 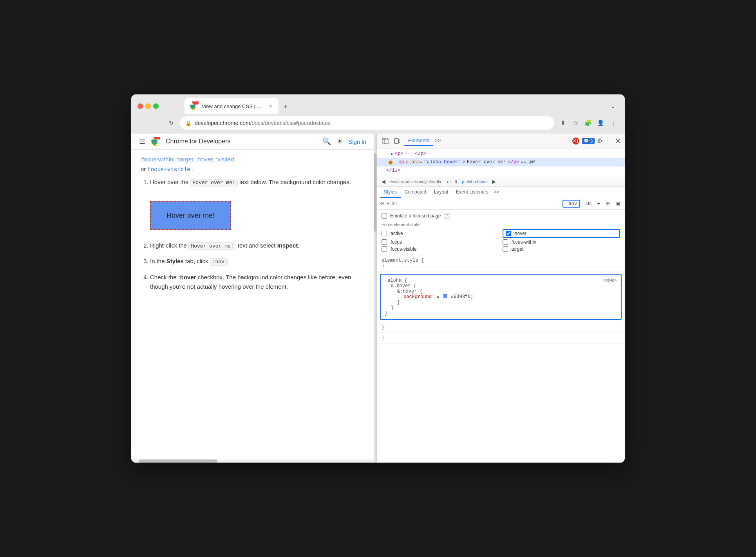 I want to click on list-item: Right-click the Hover over me! text and …, so click(x=257, y=246).